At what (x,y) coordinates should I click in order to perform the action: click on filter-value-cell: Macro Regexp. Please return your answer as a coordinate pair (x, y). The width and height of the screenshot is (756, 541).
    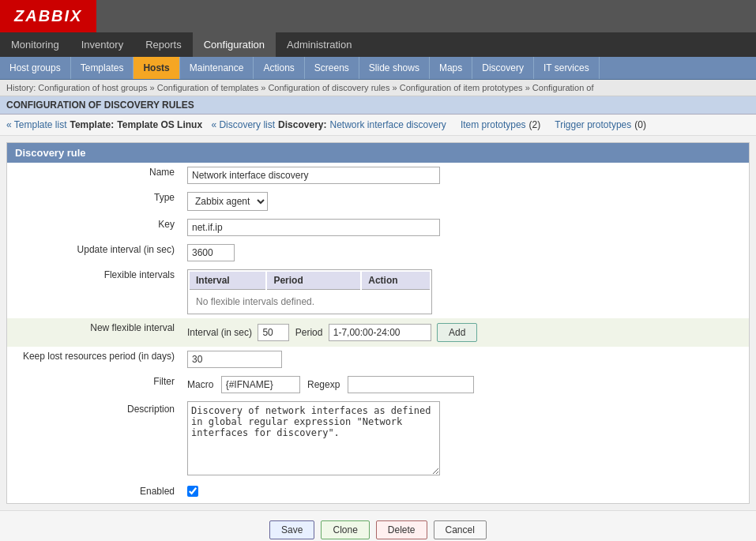
    Looking at the image, I should click on (465, 385).